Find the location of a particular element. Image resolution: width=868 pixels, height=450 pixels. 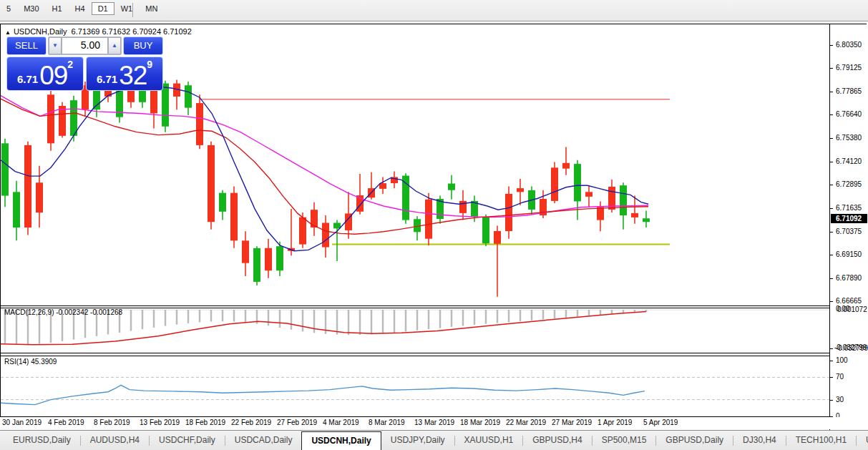

price-axis: 6.803506.791256.778656.766406.753806.741… is located at coordinates (849, 228).